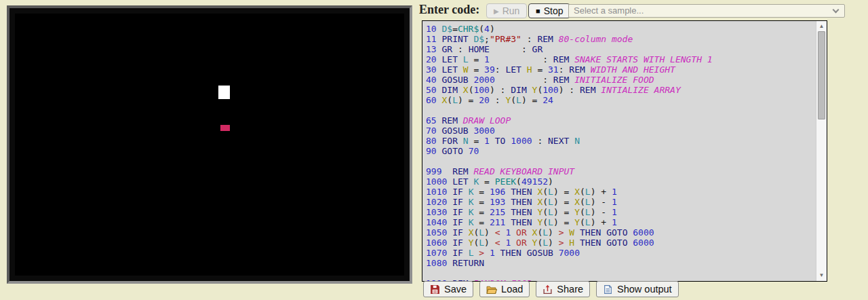 Image resolution: width=868 pixels, height=300 pixels. What do you see at coordinates (621, 151) in the screenshot?
I see `code-line: 90 GOTO 70` at bounding box center [621, 151].